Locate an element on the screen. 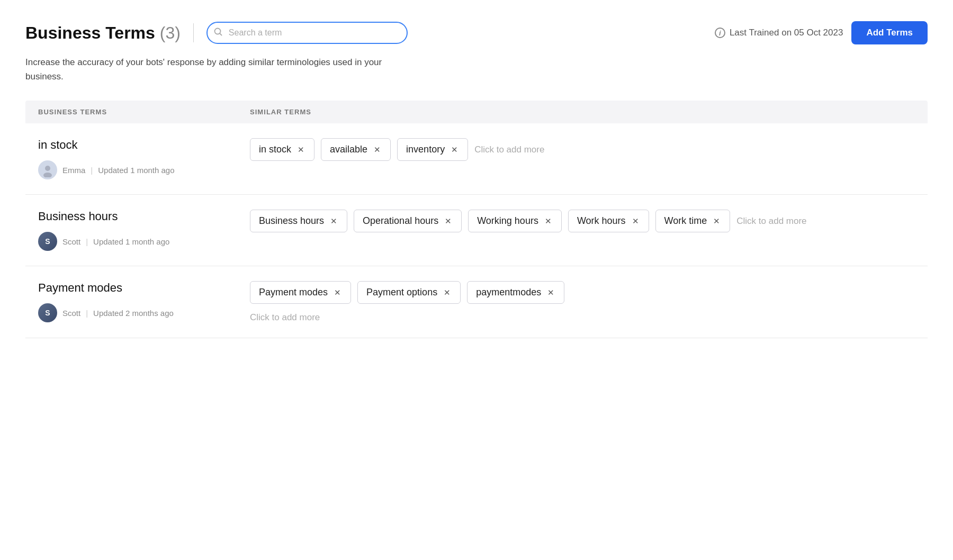 The width and height of the screenshot is (953, 560). term-name: in stock is located at coordinates (144, 145).